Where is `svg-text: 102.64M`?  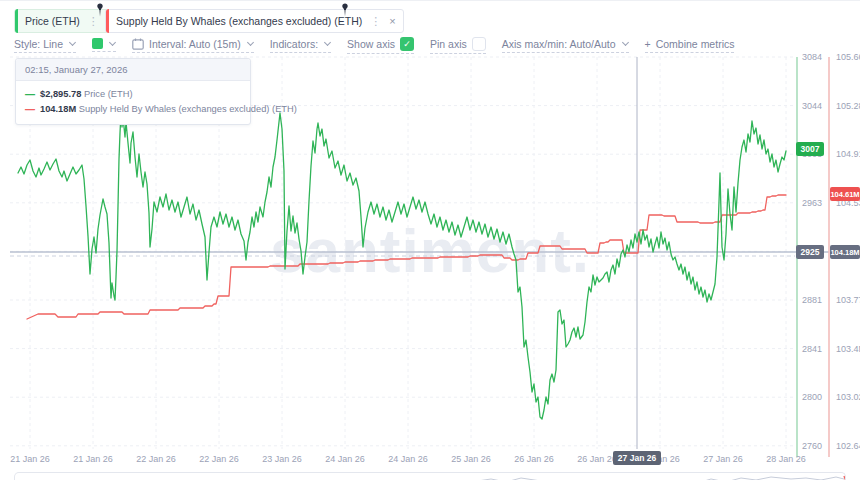
svg-text: 102.64M is located at coordinates (848, 446).